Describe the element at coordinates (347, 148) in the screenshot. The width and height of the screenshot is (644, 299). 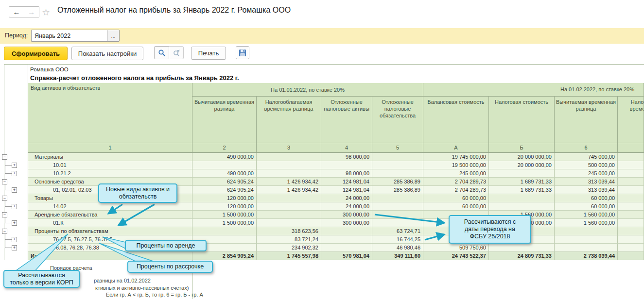
I see `column-number-2: 4` at that location.